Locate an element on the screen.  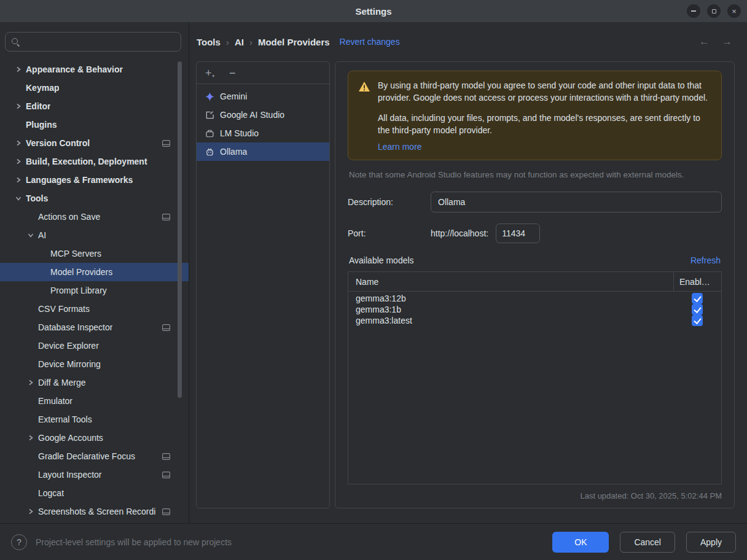
breadcrumb-row: Tools›AI›Model Providers Revert changes … is located at coordinates (468, 42).